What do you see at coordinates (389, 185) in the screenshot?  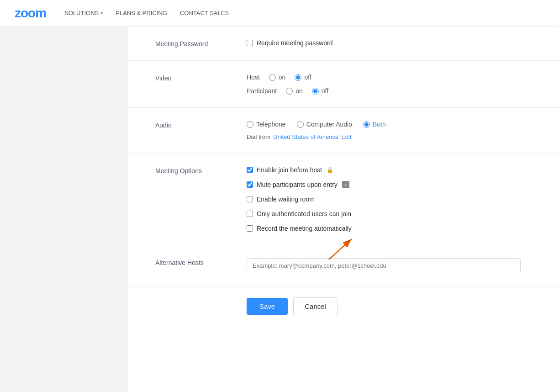 I see `option-mute-participants: Mute participants upon entry ✓` at bounding box center [389, 185].